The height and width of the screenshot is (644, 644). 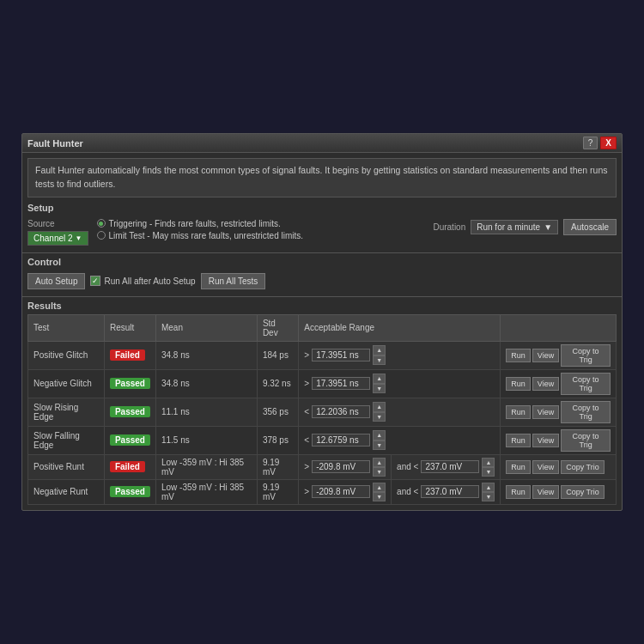 I want to click on run-all-checkbox-label: ✓ Run All after Auto Setup, so click(x=143, y=281).